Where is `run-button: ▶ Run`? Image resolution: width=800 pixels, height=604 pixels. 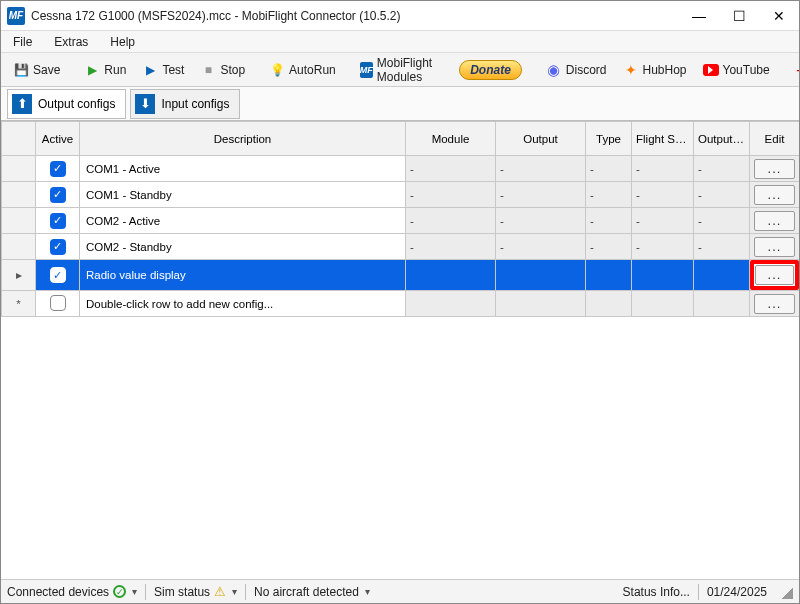 run-button: ▶ Run is located at coordinates (105, 70).